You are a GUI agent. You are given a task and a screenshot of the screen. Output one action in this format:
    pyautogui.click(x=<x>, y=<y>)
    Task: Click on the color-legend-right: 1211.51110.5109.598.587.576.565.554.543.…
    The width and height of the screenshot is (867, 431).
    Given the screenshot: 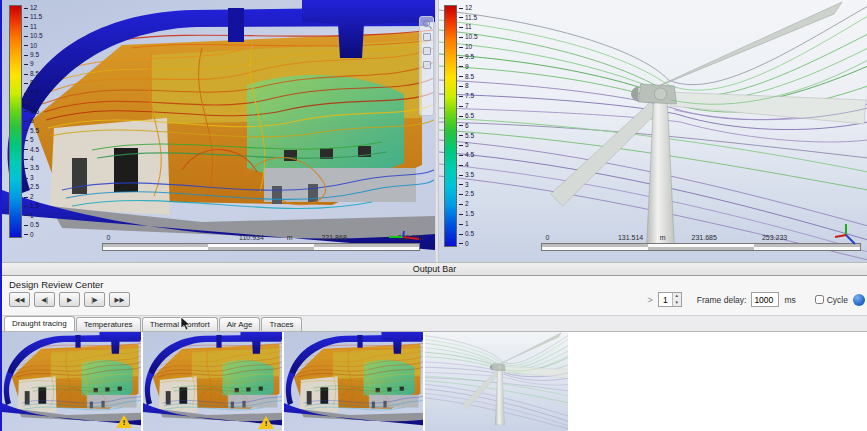 What is the action you would take?
    pyautogui.click(x=461, y=126)
    